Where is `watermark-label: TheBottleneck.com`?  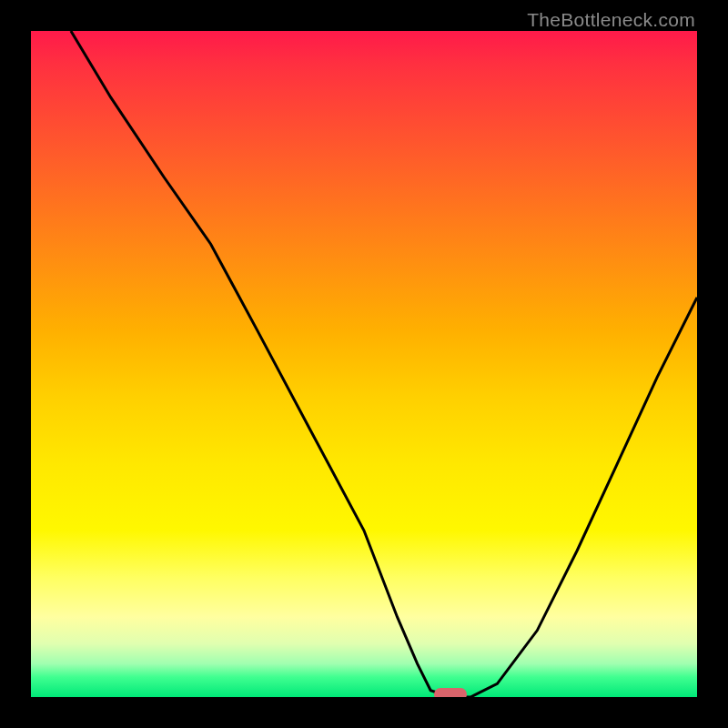
watermark-label: TheBottleneck.com is located at coordinates (612, 20).